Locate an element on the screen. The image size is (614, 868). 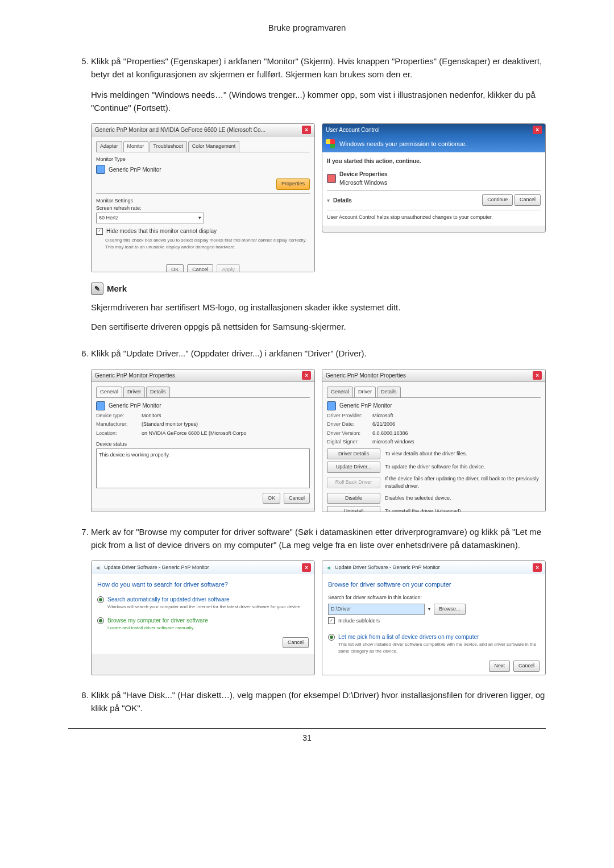
note-heading: Merk is located at coordinates (117, 289).